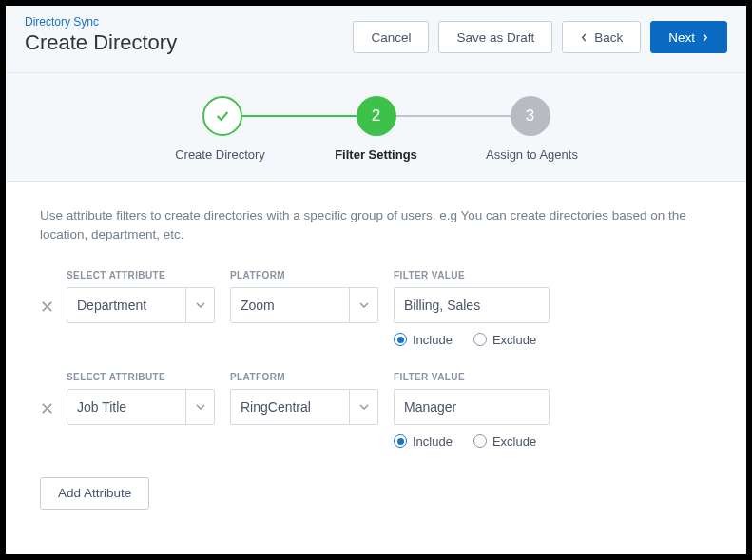 The height and width of the screenshot is (560, 752). What do you see at coordinates (532, 154) in the screenshot?
I see `step-3-label: Assign to Agents` at bounding box center [532, 154].